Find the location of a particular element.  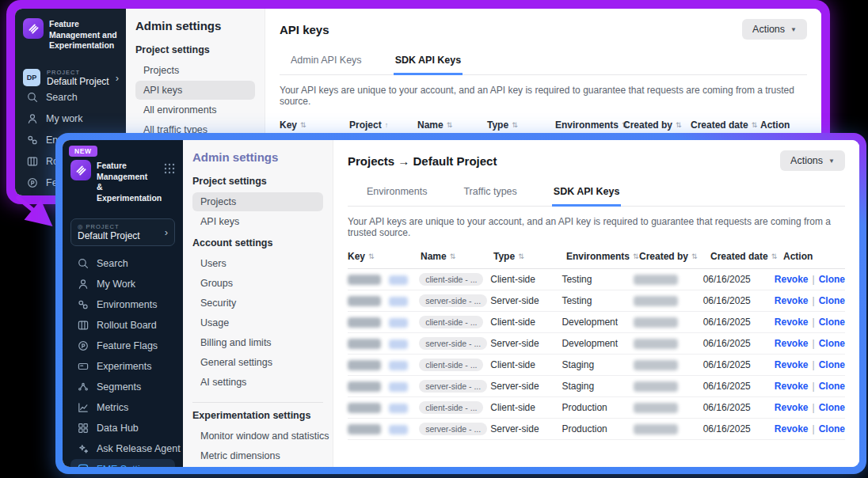

sidebar-item-fme-settings: FME Settings is located at coordinates (123, 463).